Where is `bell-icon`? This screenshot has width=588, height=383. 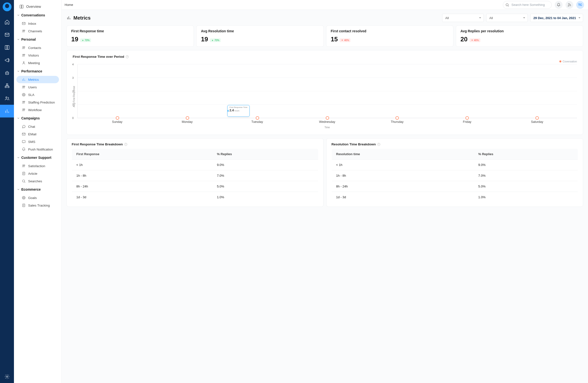 bell-icon is located at coordinates (559, 5).